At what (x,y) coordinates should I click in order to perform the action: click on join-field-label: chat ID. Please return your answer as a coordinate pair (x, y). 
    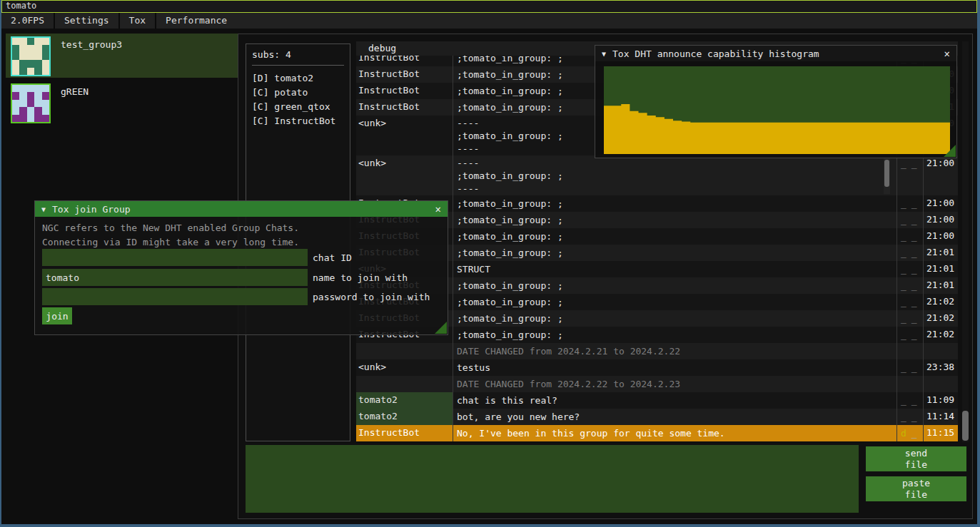
    Looking at the image, I should click on (333, 258).